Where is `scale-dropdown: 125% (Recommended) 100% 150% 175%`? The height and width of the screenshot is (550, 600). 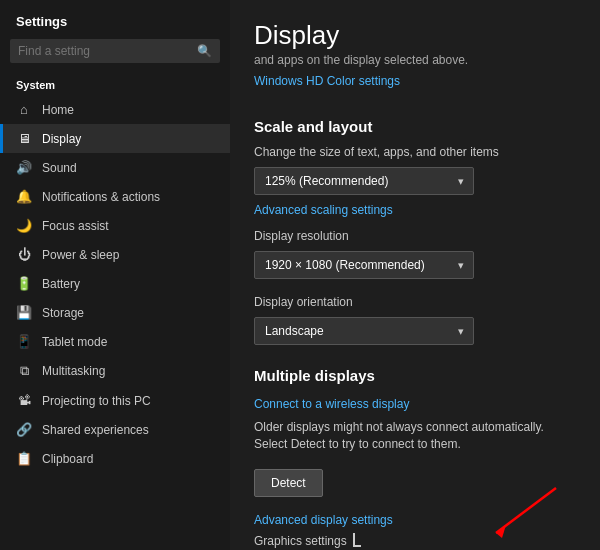 scale-dropdown: 125% (Recommended) 100% 150% 175% is located at coordinates (364, 181).